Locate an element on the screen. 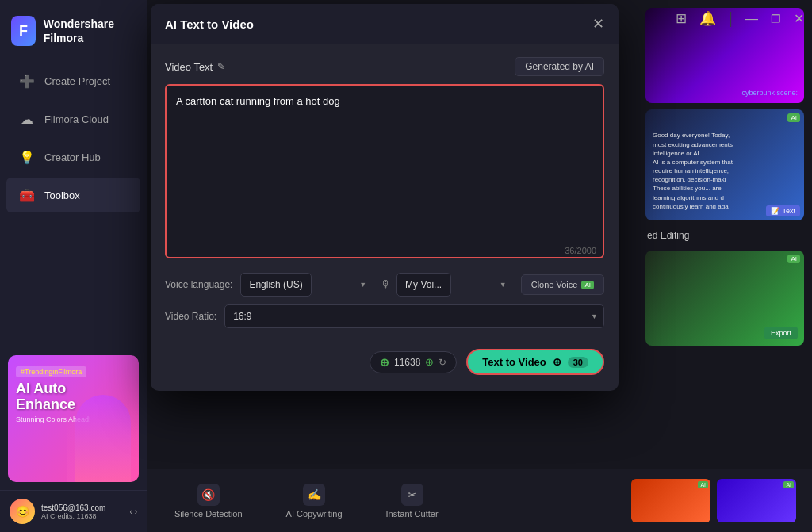 The image size is (812, 532). dialog-bottom-actions: ⊕ 11638 ⊕ ↻ Text to Video ⊕ 30 is located at coordinates (385, 360).